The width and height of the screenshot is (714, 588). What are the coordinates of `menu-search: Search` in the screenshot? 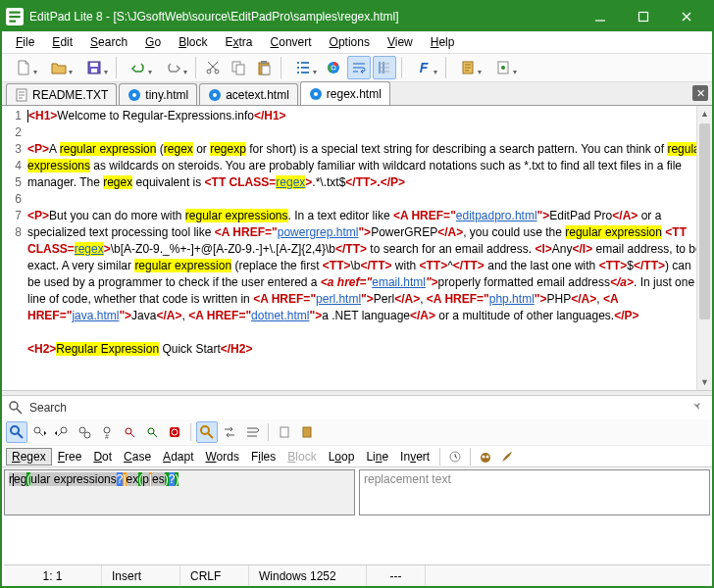 It's located at (109, 42).